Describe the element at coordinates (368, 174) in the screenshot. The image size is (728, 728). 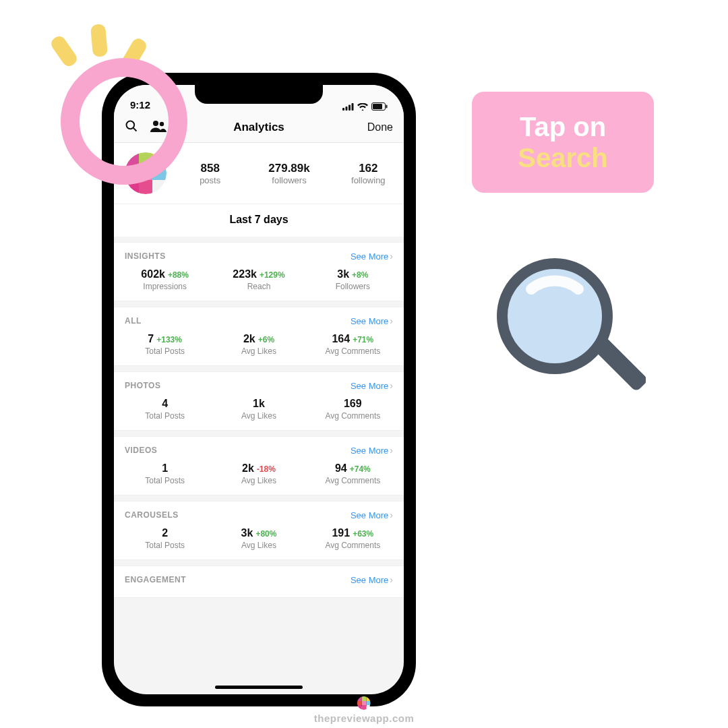
I see `following-stat: 162 following` at that location.